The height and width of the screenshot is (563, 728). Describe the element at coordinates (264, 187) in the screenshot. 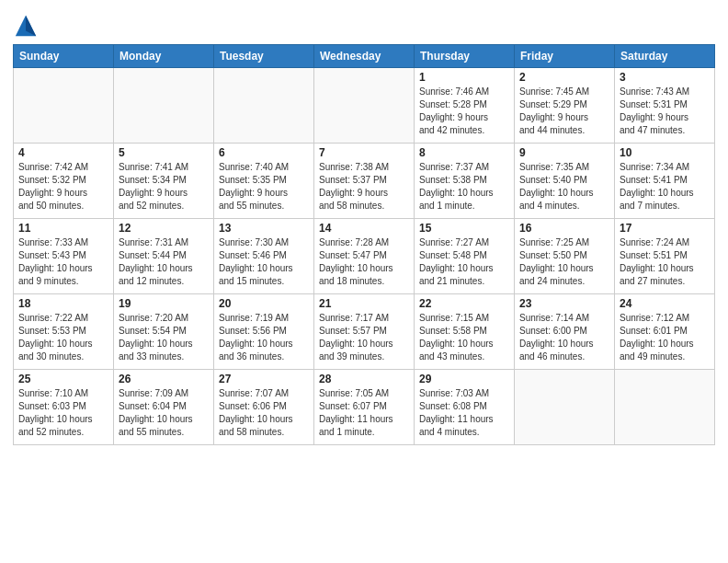

I see `day-info: Sunrise: 7:40 AM Sunset: 5:35 PM Dayligh…` at that location.